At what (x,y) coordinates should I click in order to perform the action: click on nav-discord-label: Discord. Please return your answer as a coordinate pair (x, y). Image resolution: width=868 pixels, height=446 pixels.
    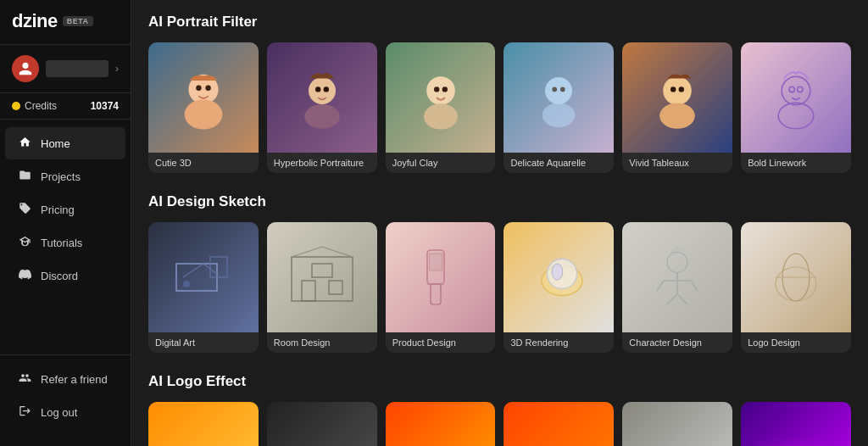
    Looking at the image, I should click on (59, 276).